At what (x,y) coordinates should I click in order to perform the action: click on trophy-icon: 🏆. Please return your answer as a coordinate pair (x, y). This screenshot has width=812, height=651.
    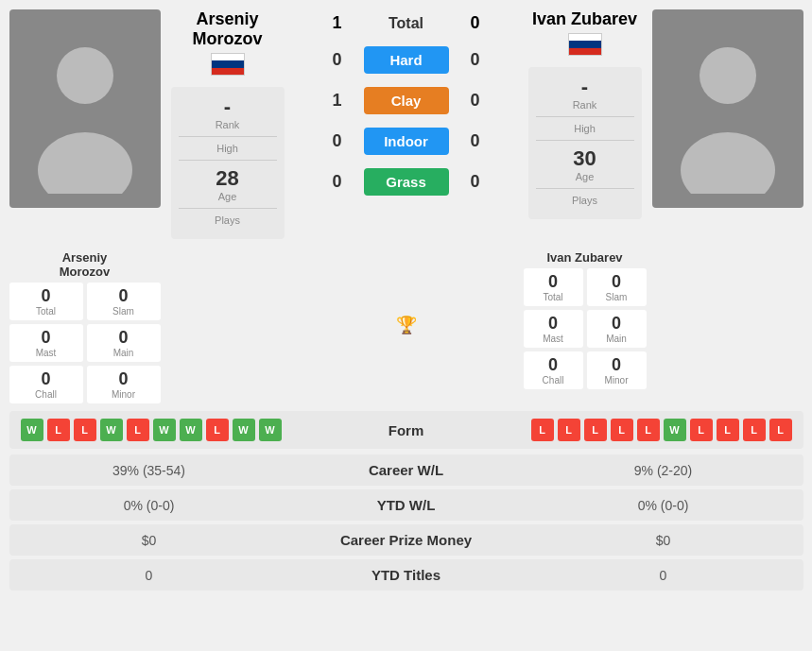
    Looking at the image, I should click on (406, 325).